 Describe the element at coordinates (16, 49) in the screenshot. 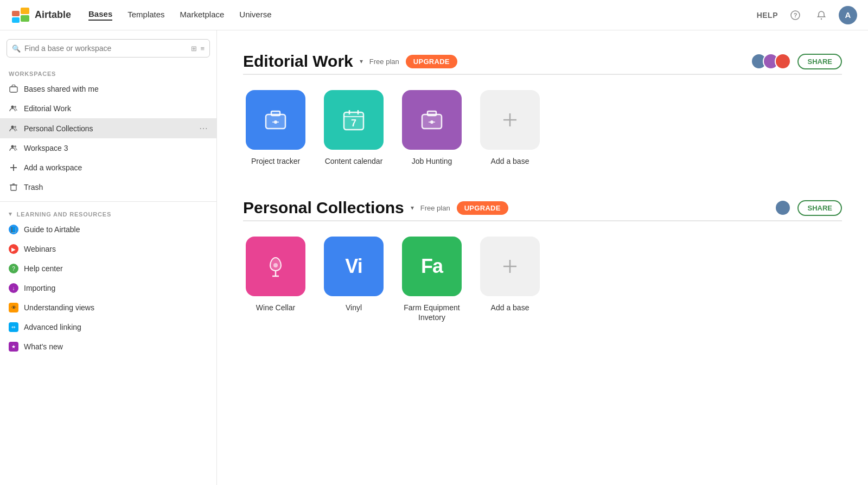

I see `search-icon: 🔍` at that location.